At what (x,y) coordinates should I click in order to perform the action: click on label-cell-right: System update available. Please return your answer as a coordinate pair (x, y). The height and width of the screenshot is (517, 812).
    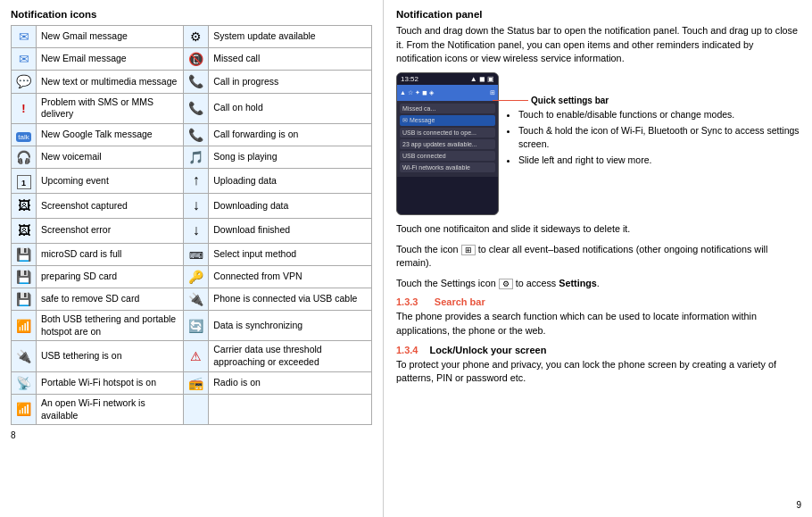
    Looking at the image, I should click on (291, 38).